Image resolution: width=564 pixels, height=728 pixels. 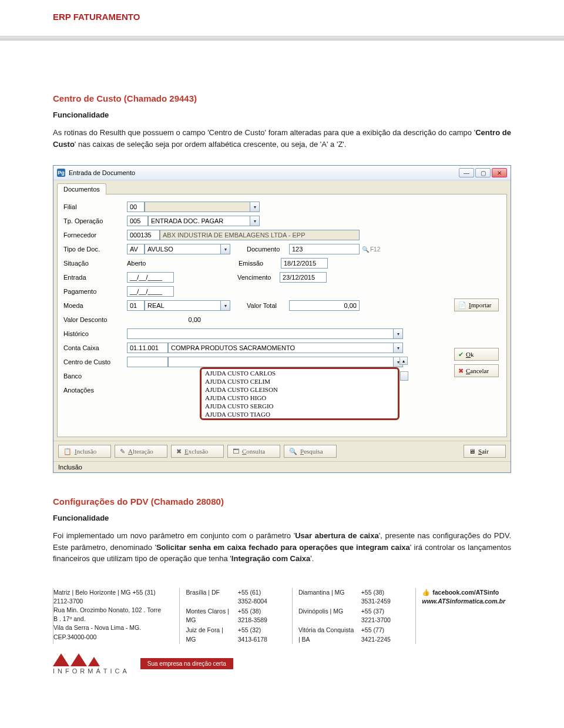 I want to click on label-pagamento: Pagamento, so click(x=95, y=291).